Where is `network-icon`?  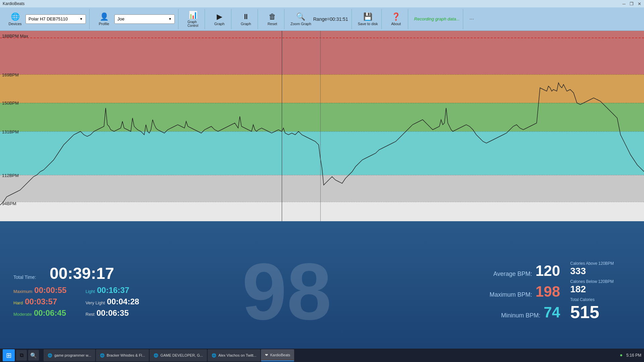 network-icon is located at coordinates (621, 355).